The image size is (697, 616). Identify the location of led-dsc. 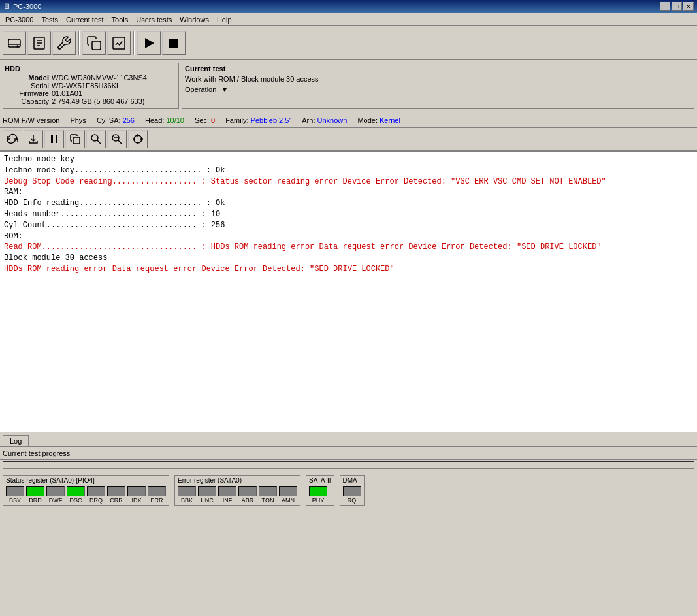
(76, 491).